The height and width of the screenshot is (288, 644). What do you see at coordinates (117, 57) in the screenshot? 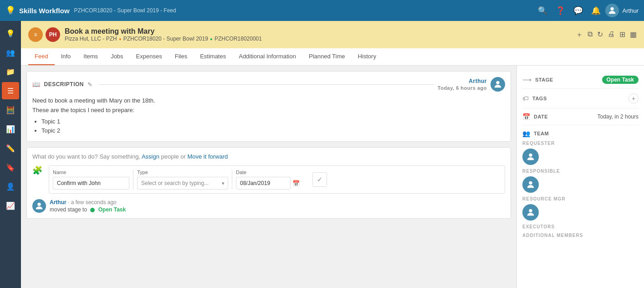
I see `tab-jobs: Jobs` at bounding box center [117, 57].